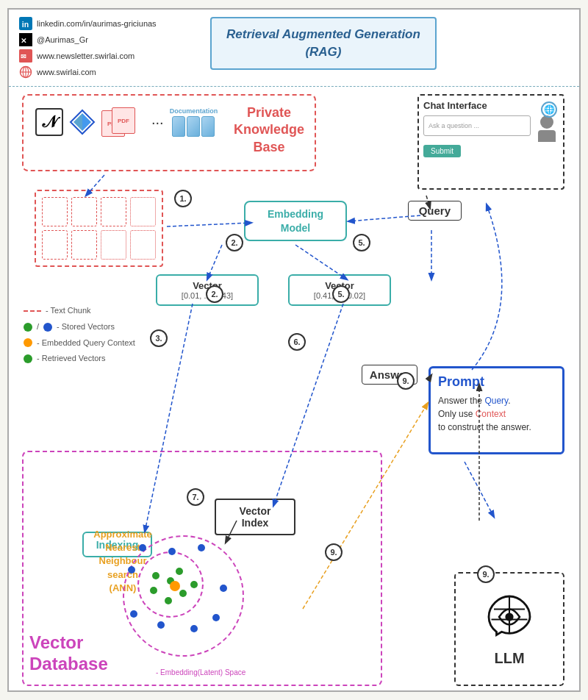 The image size is (588, 700). I want to click on step-2b: 2., so click(215, 294).